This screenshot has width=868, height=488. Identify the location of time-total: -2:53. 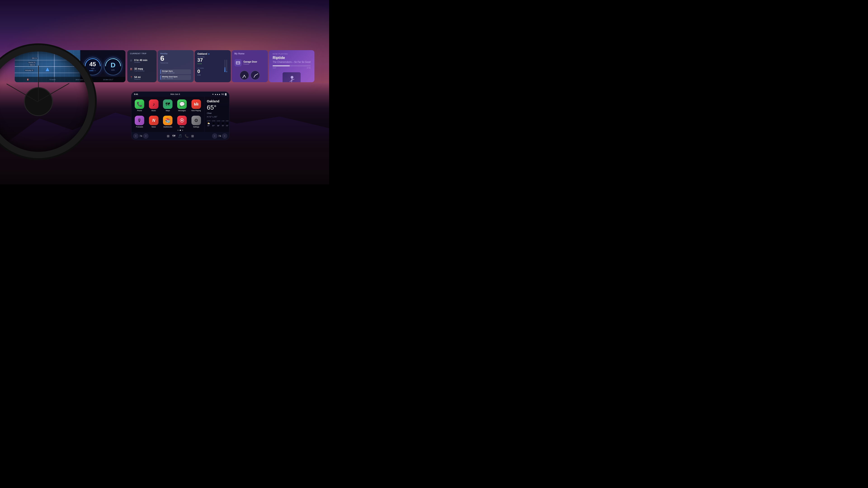
(308, 68).